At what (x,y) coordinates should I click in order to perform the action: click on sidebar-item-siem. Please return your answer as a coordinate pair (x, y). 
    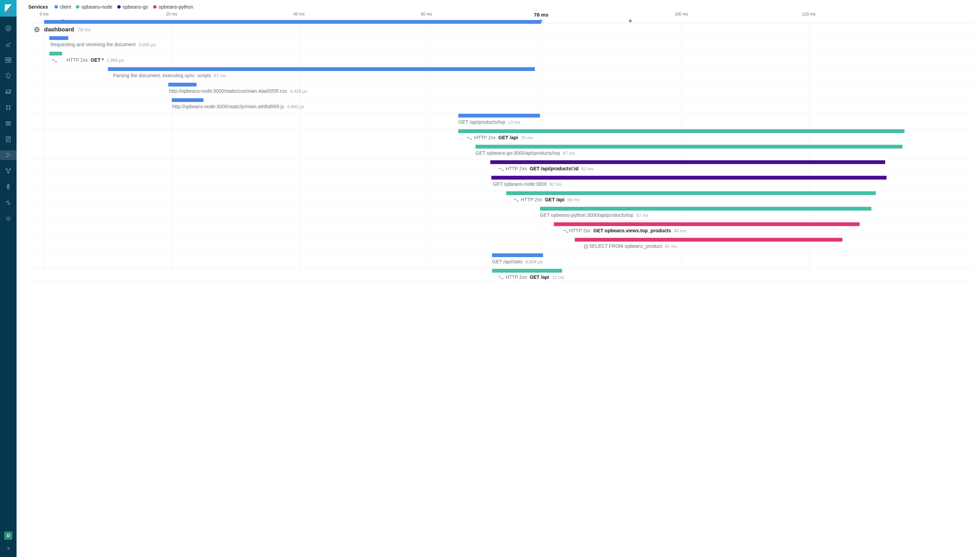
    Looking at the image, I should click on (8, 187).